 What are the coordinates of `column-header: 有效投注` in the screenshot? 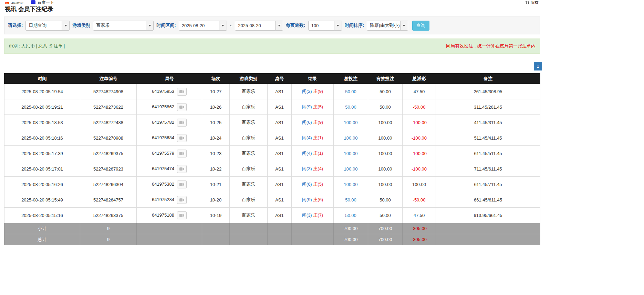 It's located at (385, 79).